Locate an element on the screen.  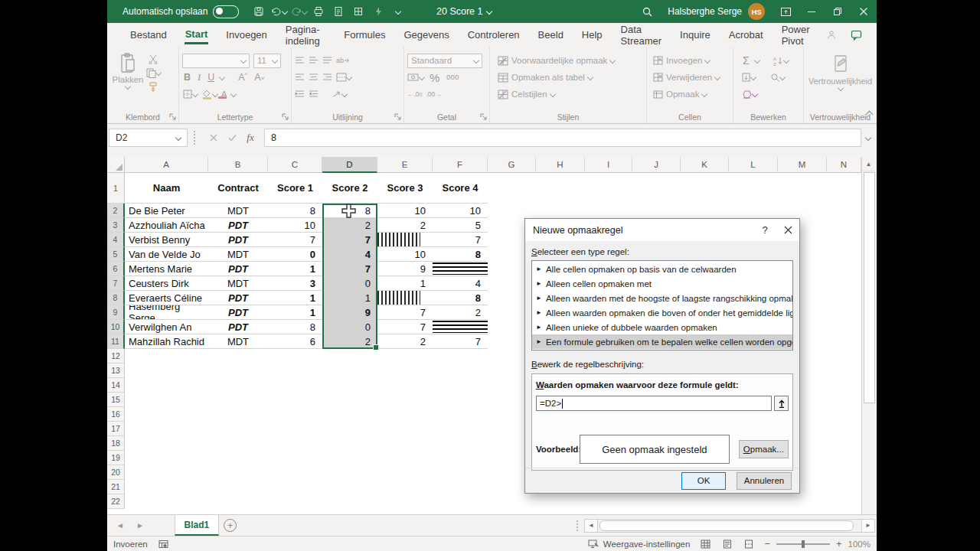
ribbon-tab-gegevens: Gegevens is located at coordinates (426, 35).